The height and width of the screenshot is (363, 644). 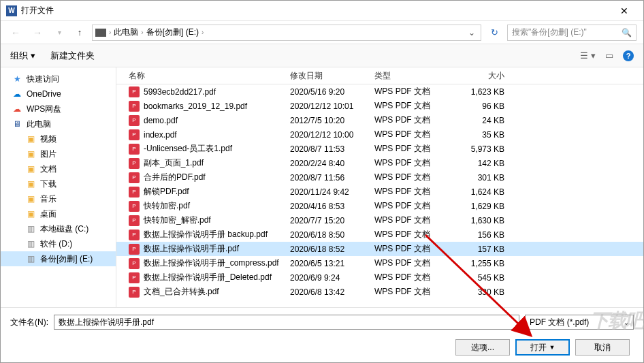 I want to click on breadcrumb-drive: 备份[勿删] (E:), so click(x=173, y=33).